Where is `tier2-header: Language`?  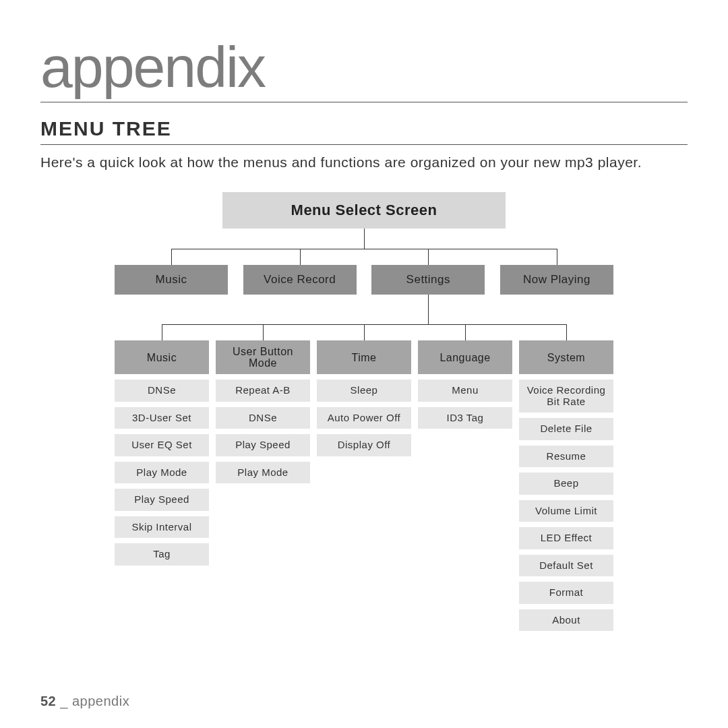
tier2-header: Language is located at coordinates (465, 357).